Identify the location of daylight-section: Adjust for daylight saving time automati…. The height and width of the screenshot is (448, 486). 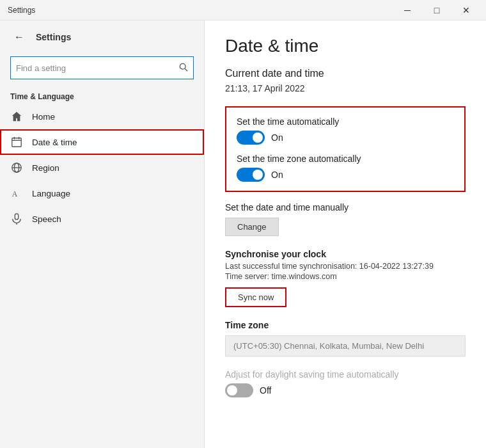
(345, 383).